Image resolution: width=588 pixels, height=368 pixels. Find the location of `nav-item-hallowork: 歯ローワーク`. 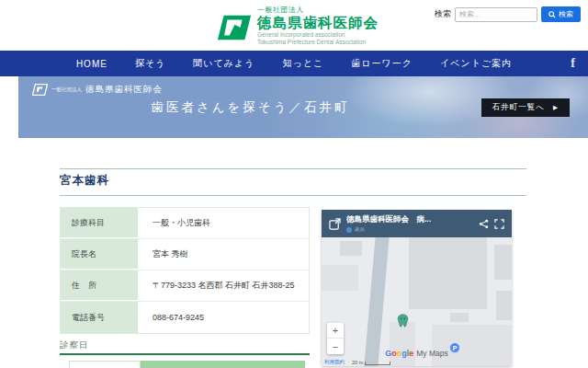

nav-item-hallowork: 歯ローワーク is located at coordinates (382, 63).